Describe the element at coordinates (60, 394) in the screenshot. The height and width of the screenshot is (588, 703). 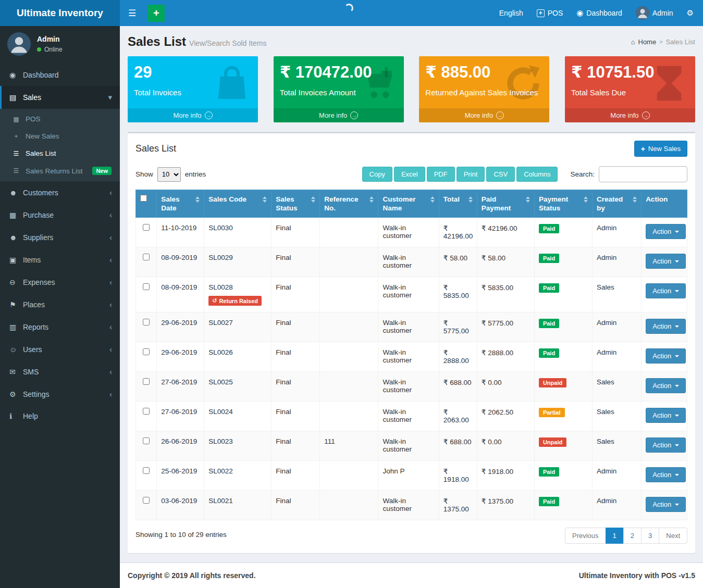
I see `sidebar-item-settings: ⚙ Settings ‹` at that location.